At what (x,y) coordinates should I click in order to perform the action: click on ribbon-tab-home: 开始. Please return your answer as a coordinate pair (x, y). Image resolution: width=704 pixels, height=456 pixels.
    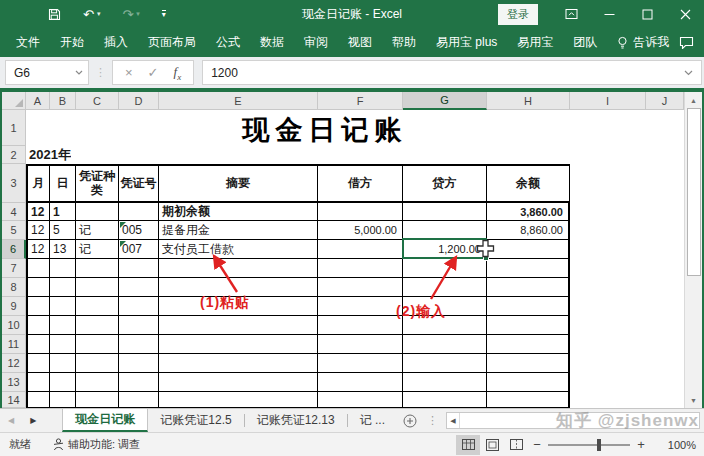
    Looking at the image, I should click on (72, 42).